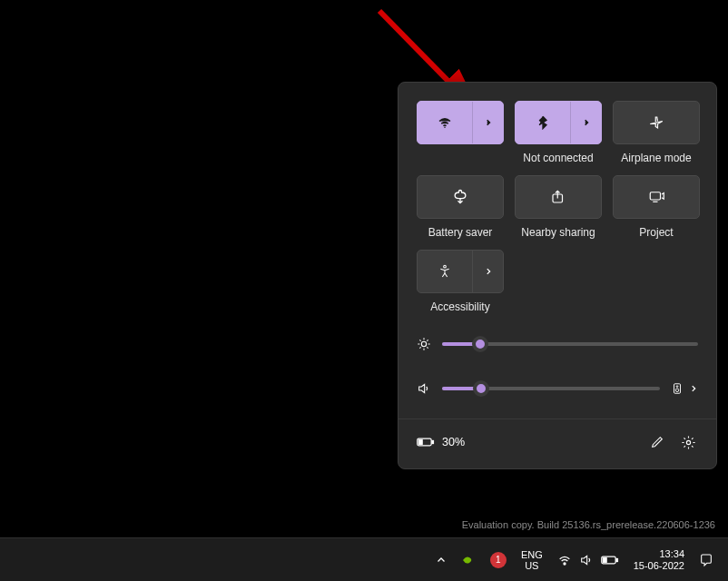  I want to click on battery-status: 30%, so click(441, 442).